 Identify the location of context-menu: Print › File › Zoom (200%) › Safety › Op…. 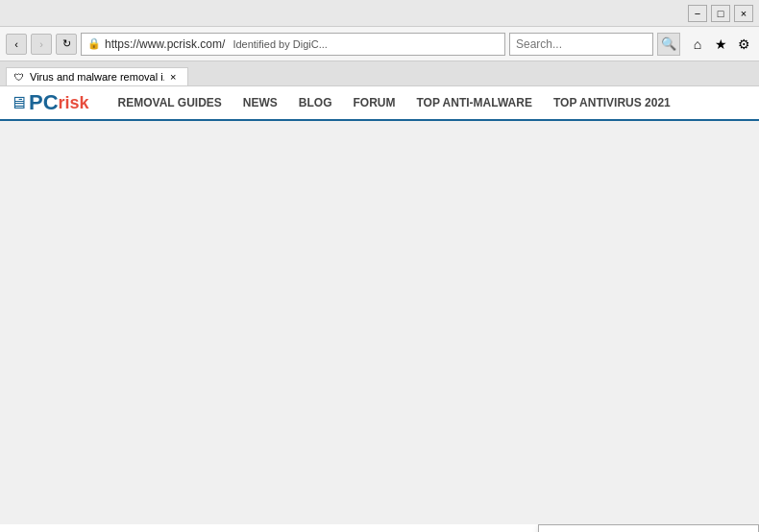
(649, 528).